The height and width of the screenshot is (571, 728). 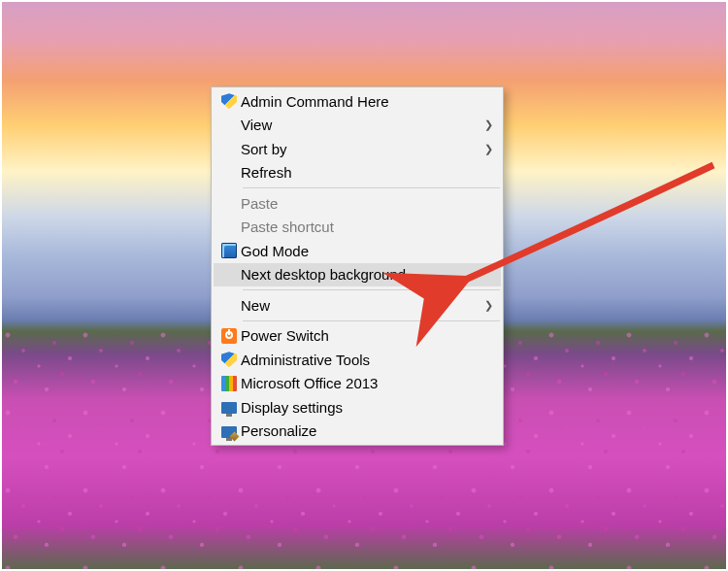 What do you see at coordinates (358, 383) in the screenshot?
I see `menu-item-label: Microsoft Office 2013` at bounding box center [358, 383].